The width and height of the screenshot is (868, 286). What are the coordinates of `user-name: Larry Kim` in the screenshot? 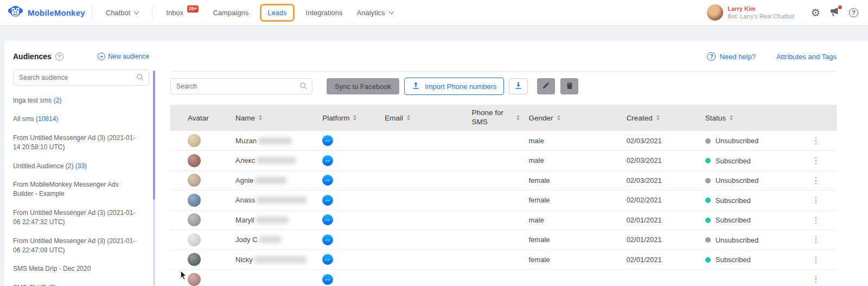 It's located at (761, 9).